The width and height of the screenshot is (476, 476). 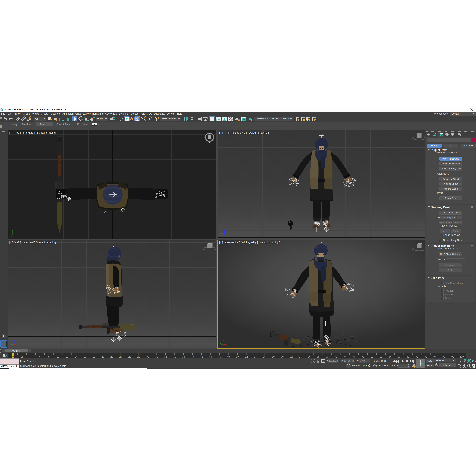 I want to click on svg-text: 88, so click(x=408, y=357).